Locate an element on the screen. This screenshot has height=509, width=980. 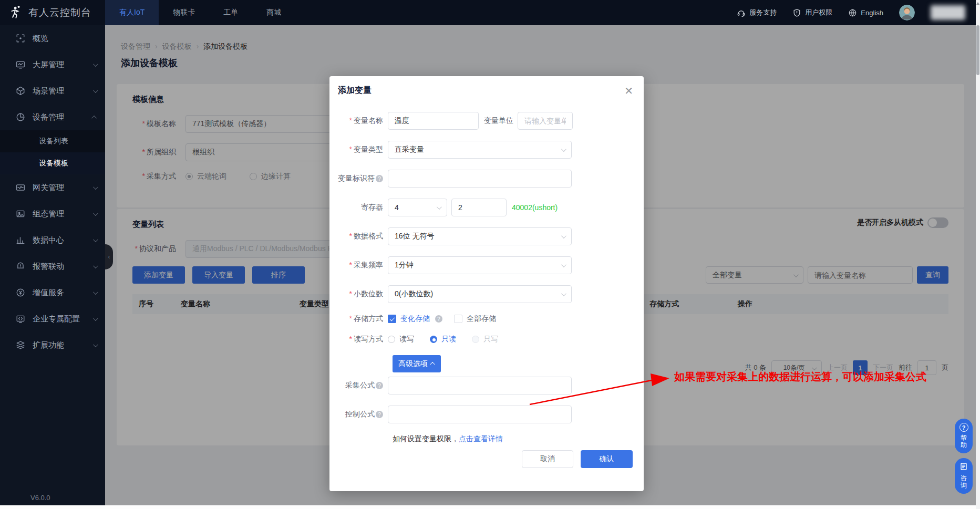
sidebar-item-网关管理: 网关管理 is located at coordinates (53, 188).